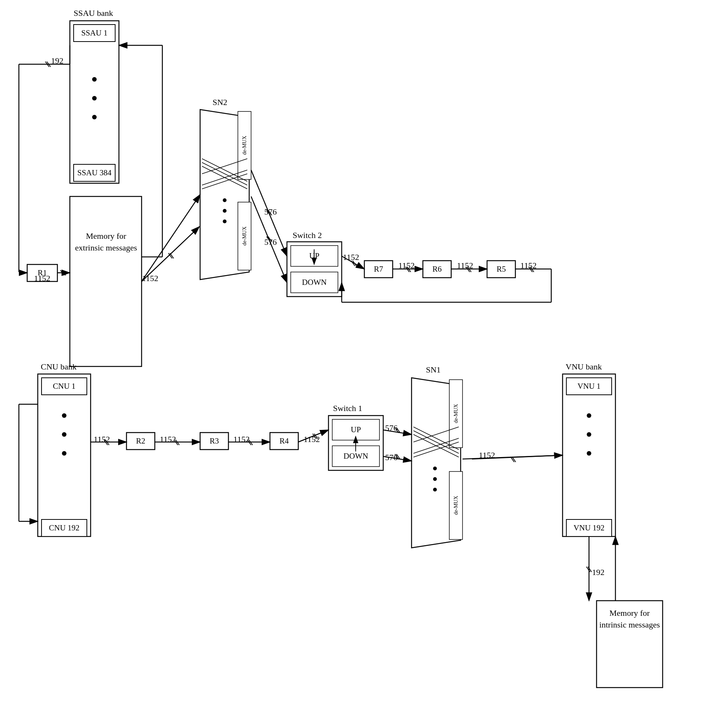  I want to click on switch2-down-label: DOWN, so click(314, 283).